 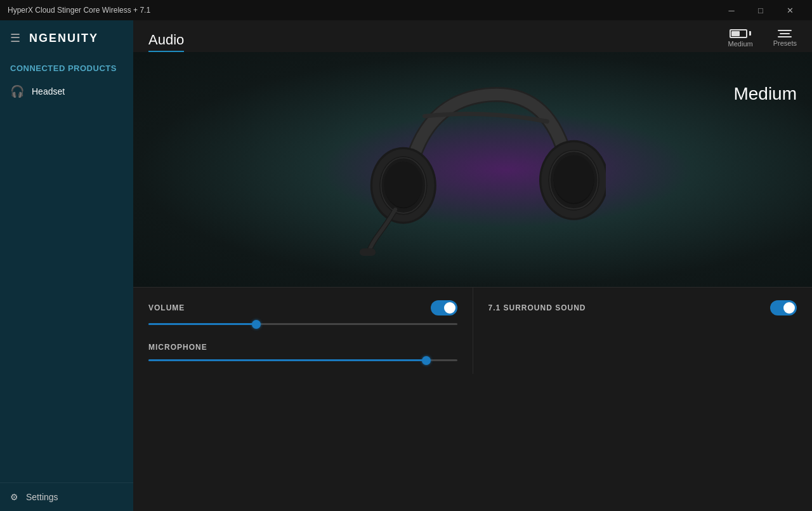 What do you see at coordinates (426, 361) in the screenshot?
I see `mic-slider-thumb` at bounding box center [426, 361].